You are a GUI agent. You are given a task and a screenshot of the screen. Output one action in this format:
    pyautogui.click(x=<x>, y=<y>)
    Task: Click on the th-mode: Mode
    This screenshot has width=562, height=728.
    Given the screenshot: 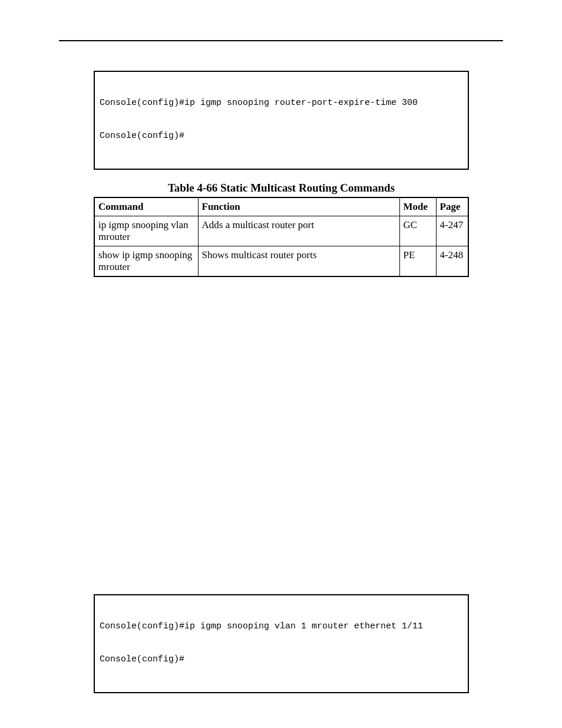 What is the action you would take?
    pyautogui.click(x=418, y=207)
    